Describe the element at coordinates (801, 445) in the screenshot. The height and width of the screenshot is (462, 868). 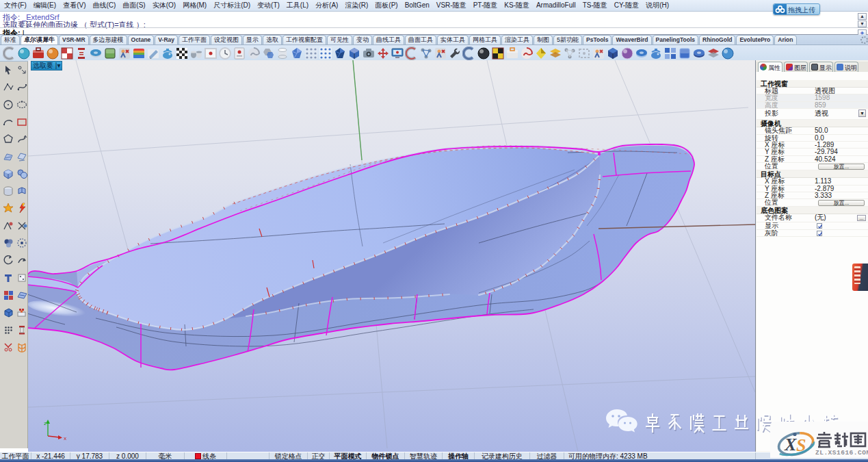
I see `svg-text: S` at that location.